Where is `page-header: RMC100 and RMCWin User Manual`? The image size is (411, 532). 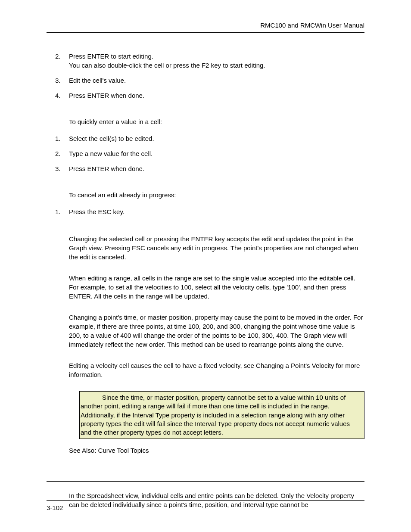
page-header: RMC100 and RMCWin User Manual is located at coordinates (206, 27).